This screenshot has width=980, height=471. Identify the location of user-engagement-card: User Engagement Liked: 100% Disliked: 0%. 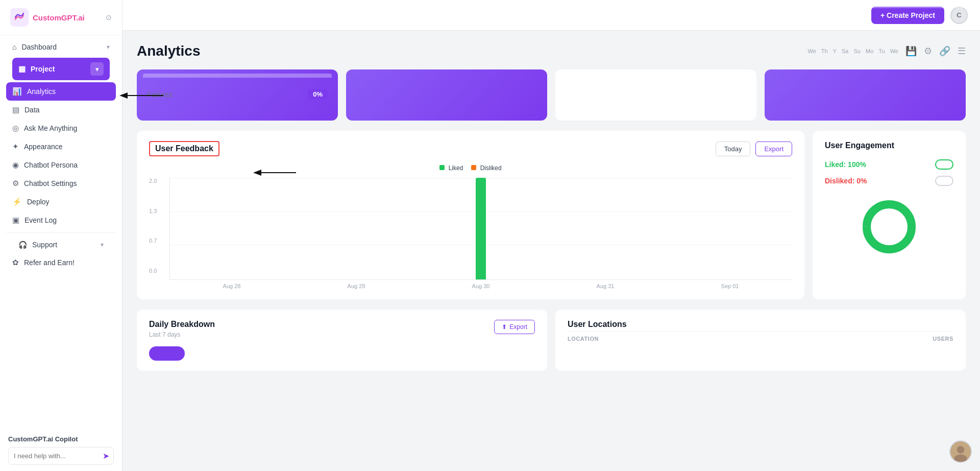
(889, 215).